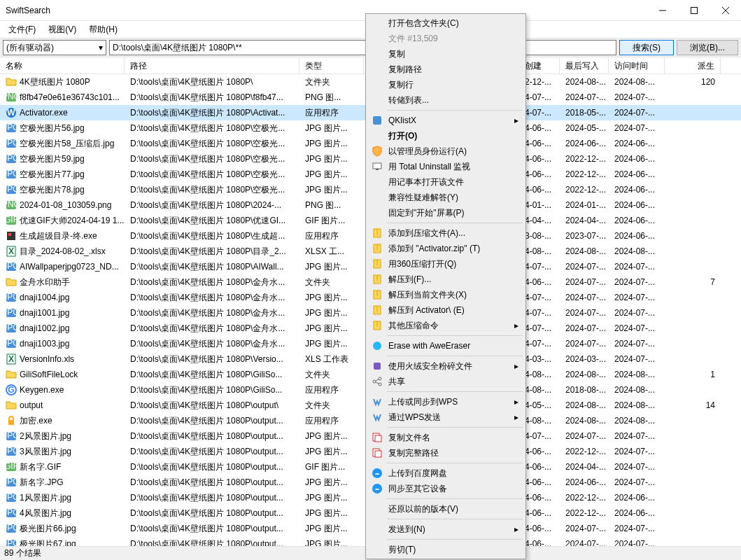  Describe the element at coordinates (446, 136) in the screenshot. I see `menu-item: 打开(O)` at that location.